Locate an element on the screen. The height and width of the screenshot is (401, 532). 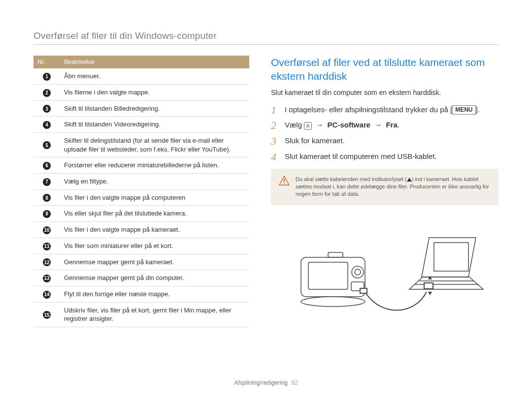
step-2-value: Fra is located at coordinates (391, 125).